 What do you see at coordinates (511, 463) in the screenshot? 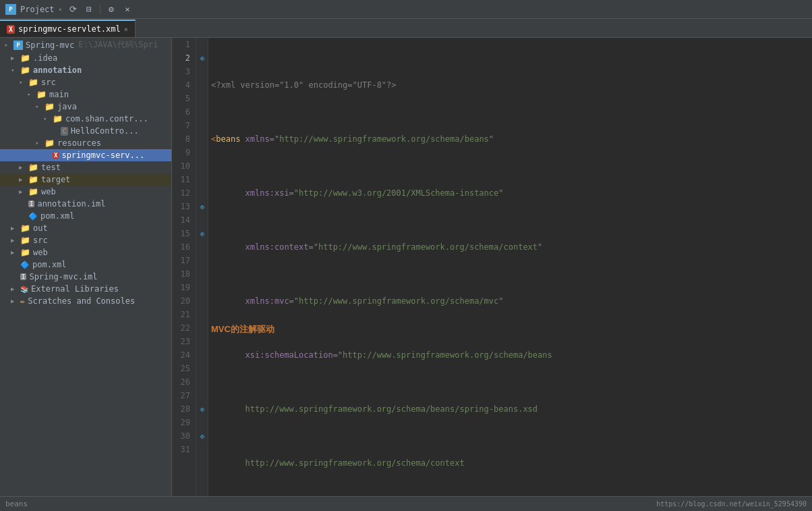
I see `code-line-8: http://www.springframework.org/schema/co…` at bounding box center [511, 463].